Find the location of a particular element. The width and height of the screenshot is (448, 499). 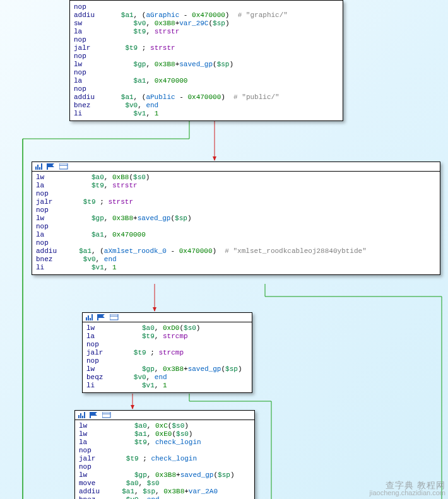

tok-id: strstr is located at coordinates (125, 185).